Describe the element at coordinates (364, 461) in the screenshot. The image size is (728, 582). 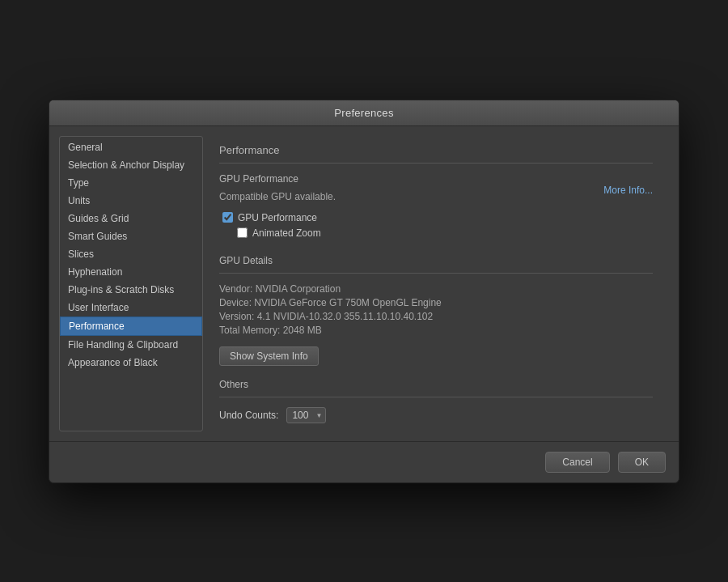
I see `dialog-footer: Cancel OK` at that location.